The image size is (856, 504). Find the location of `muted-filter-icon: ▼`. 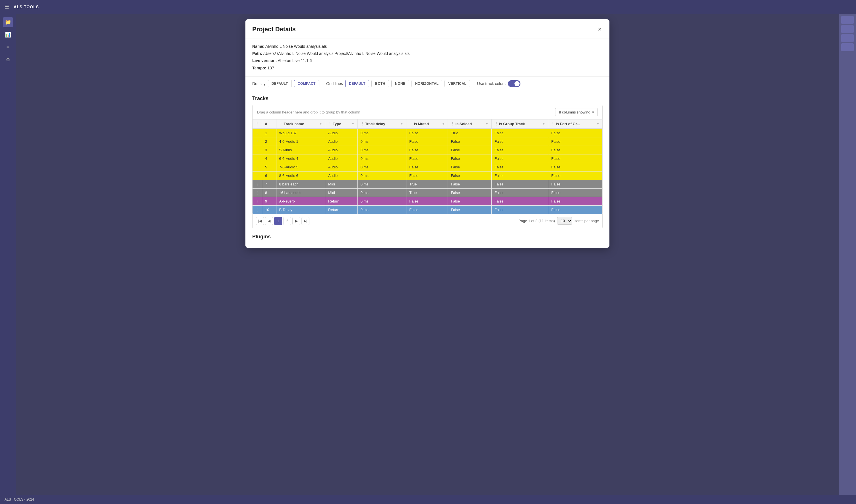

muted-filter-icon: ▼ is located at coordinates (444, 124).